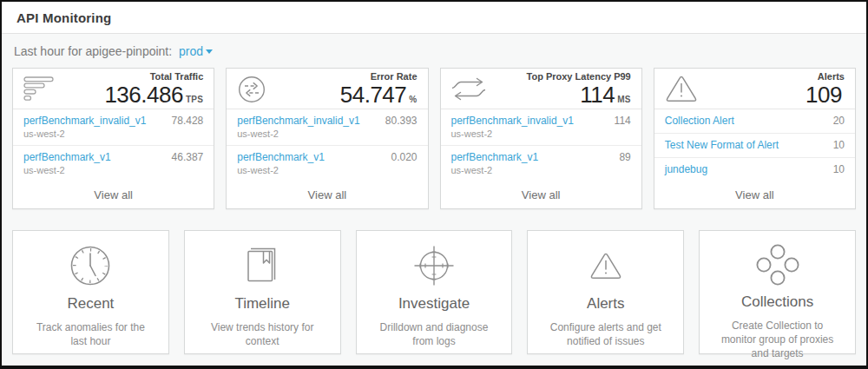 Image resolution: width=868 pixels, height=369 pixels. What do you see at coordinates (191, 51) in the screenshot?
I see `environment-value: prod` at bounding box center [191, 51].